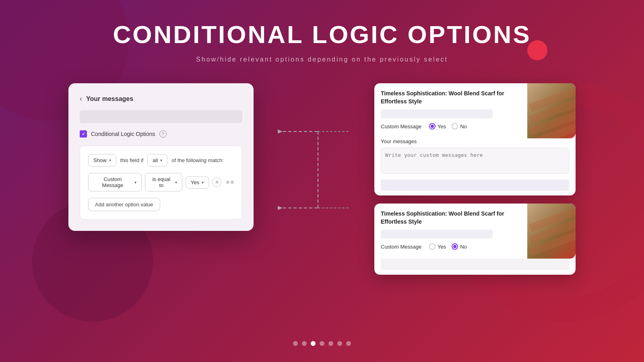 Image resolution: width=644 pixels, height=362 pixels. What do you see at coordinates (157, 160) in the screenshot?
I see `all-dropdown: all ▾` at bounding box center [157, 160].